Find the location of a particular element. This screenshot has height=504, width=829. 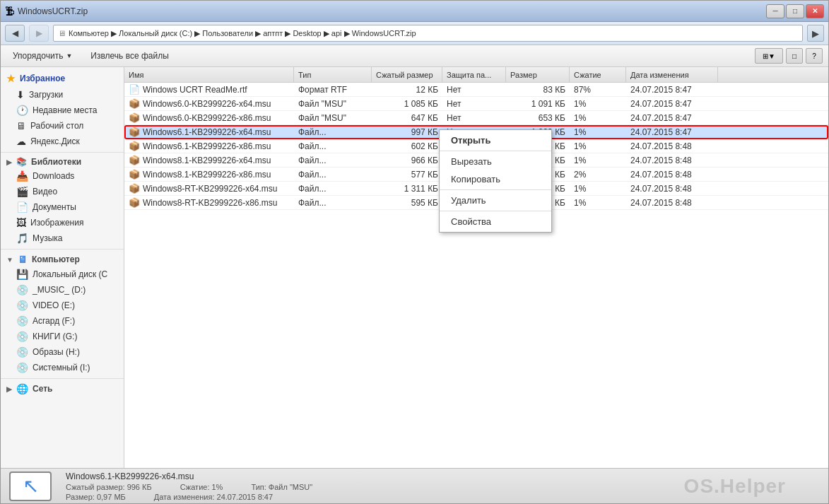

col-header-compressed-size: Сжатый размер is located at coordinates (407, 75).